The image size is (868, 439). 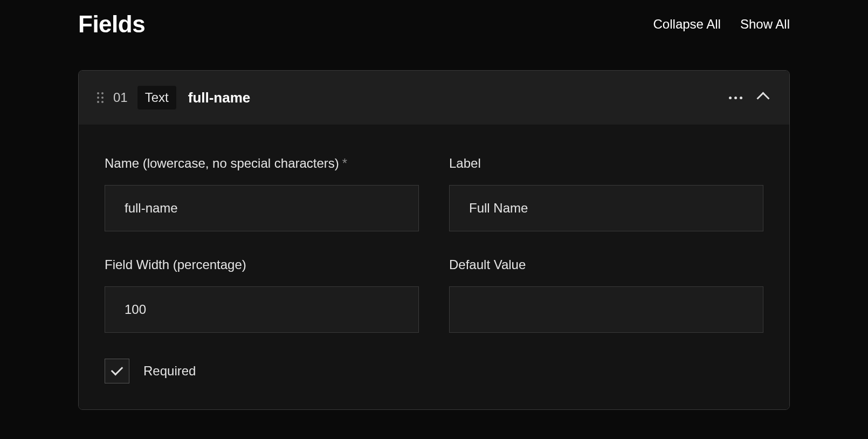 I want to click on required-row: Required, so click(x=434, y=371).